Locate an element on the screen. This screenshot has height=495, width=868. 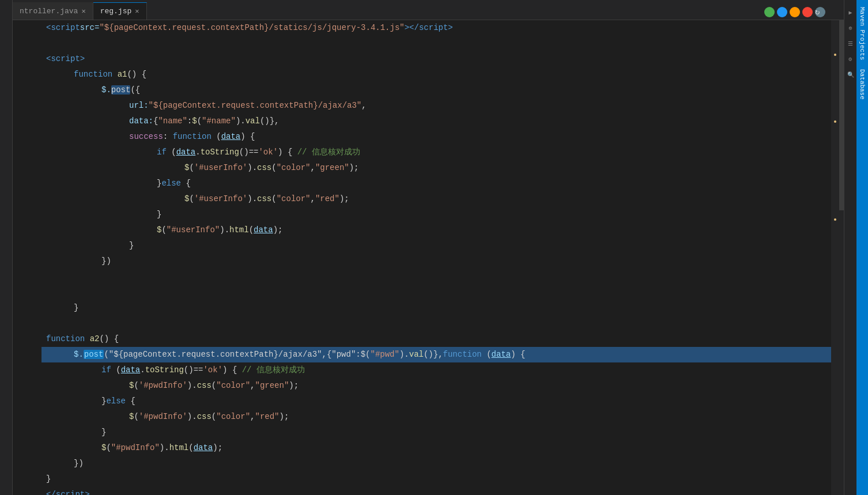
code-line-function-a1: function a1() { is located at coordinates (436, 75).